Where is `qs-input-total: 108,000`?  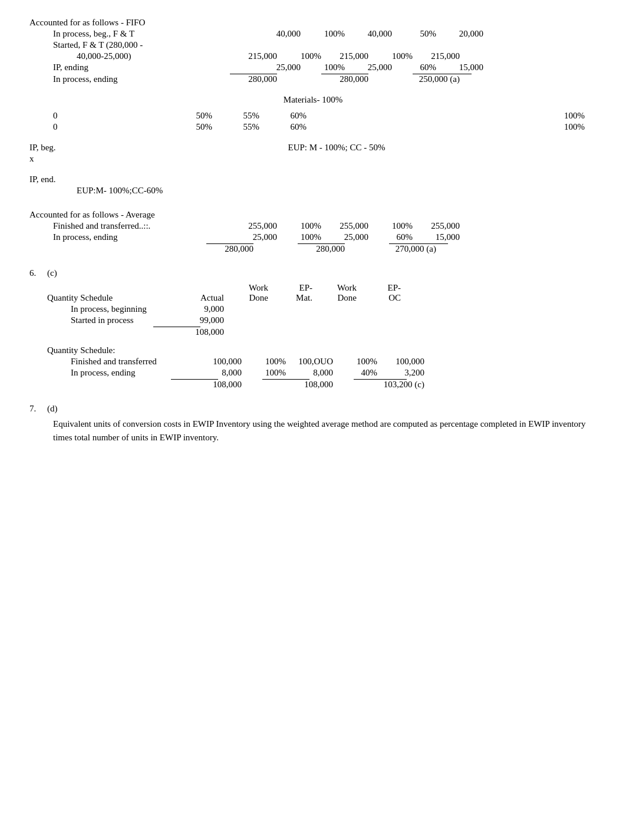
qs-input-total: 108,000 is located at coordinates (200, 332).